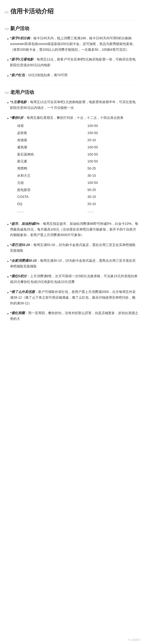  Describe the element at coordinates (74, 248) in the screenshot. I see `item-text: *星巴克55-20：每周五满55-20，20为刷卡金形式返还，需在次周三至五在买…` at that location.